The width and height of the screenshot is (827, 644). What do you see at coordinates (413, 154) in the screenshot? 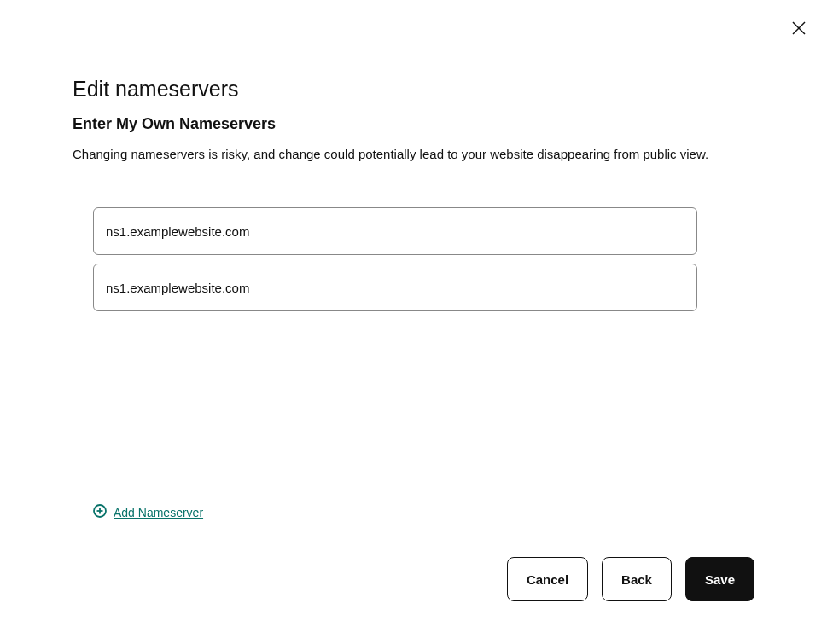
I see `modal-warning-text: Changing nameservers is risky, and chang…` at bounding box center [413, 154].